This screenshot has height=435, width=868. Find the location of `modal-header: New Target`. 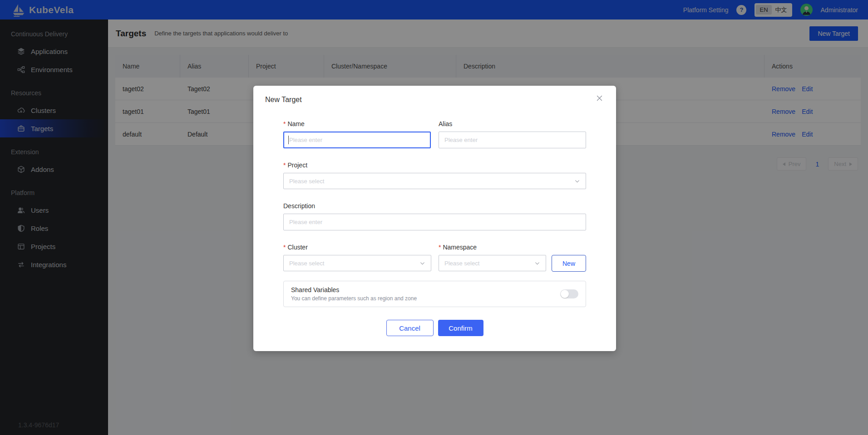

modal-header: New Target is located at coordinates (435, 95).